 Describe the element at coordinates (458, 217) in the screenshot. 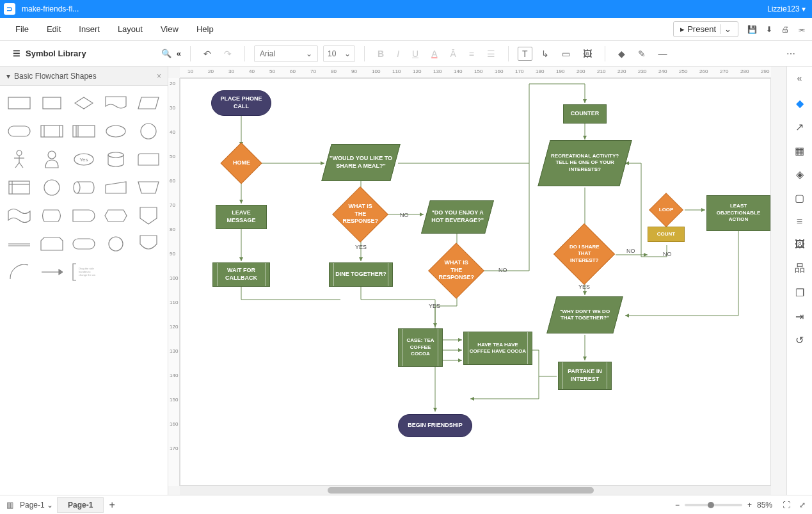

I see `node-hot-beverage: "DO YOU ENJOY A HOT BEVERAGE?"` at that location.